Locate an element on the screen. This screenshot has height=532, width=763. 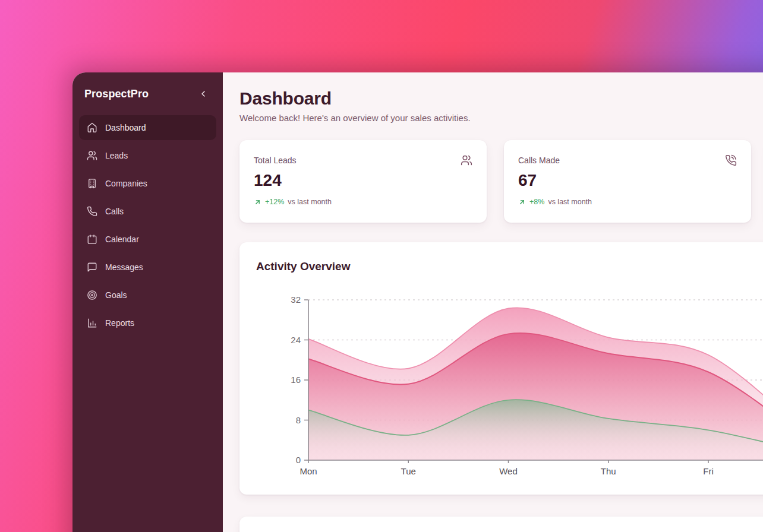
sidebar-item-label: Messages is located at coordinates (124, 267).